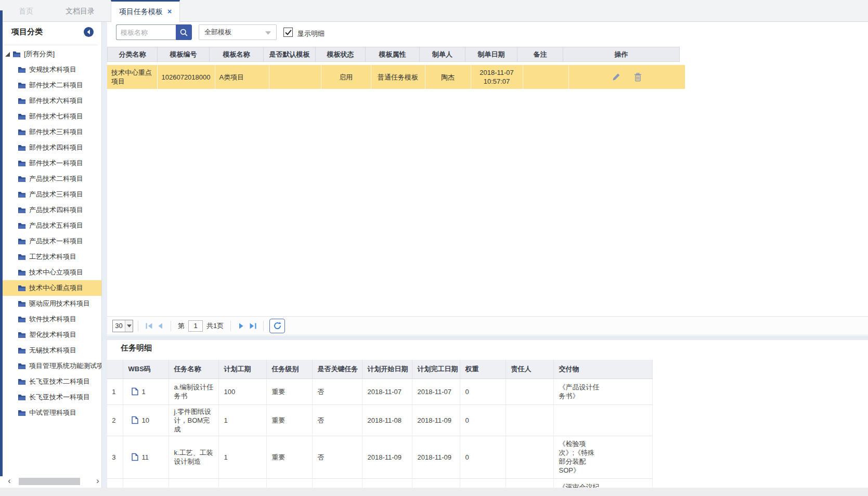 This screenshot has height=496, width=868. Describe the element at coordinates (627, 77) in the screenshot. I see `row-operations` at that location.